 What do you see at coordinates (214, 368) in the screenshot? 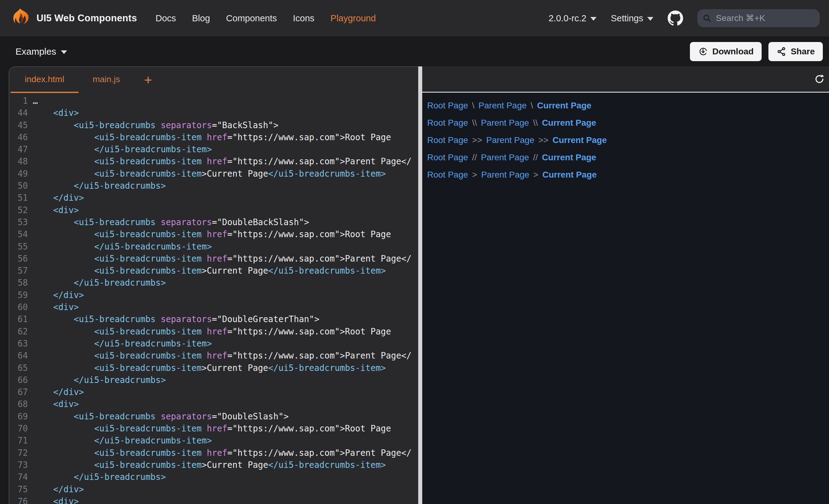
I see `code-line: 65 <ui5-breadcrumbs-item>Current Page</u…` at bounding box center [214, 368].